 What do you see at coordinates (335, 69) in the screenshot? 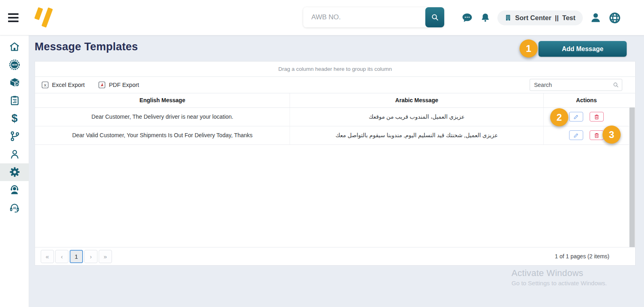
I see `group-panel: Drag a column header here to group its c…` at bounding box center [335, 69].